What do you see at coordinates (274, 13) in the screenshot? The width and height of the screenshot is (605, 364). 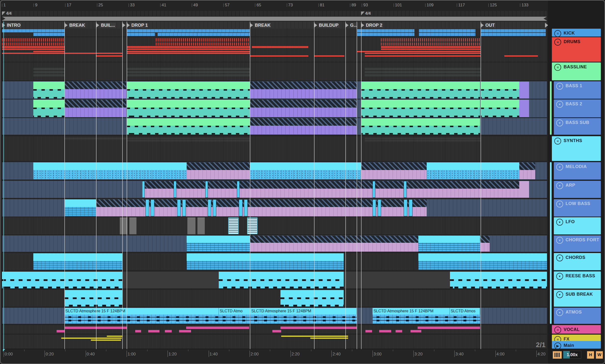 I see `beat-ruler-strip: 4/44/4` at bounding box center [274, 13].